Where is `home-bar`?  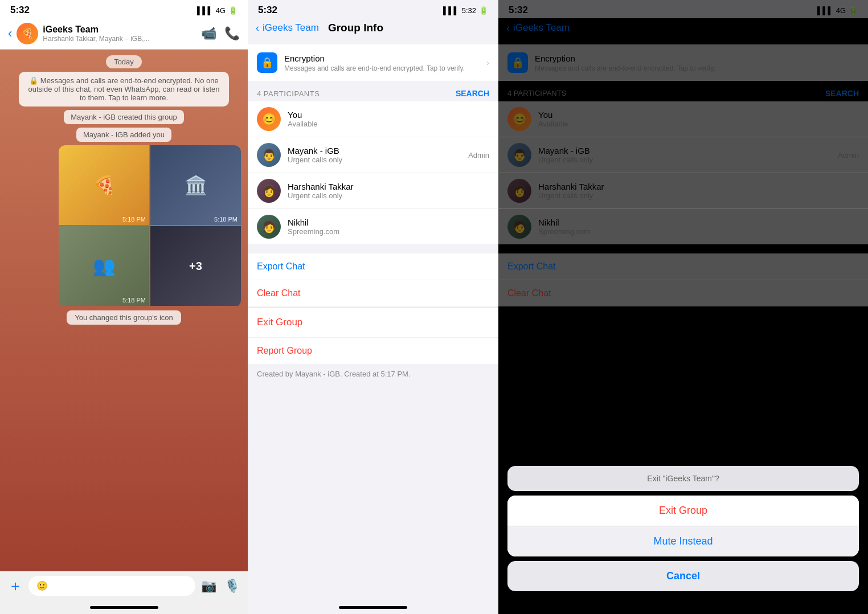 home-bar is located at coordinates (124, 607).